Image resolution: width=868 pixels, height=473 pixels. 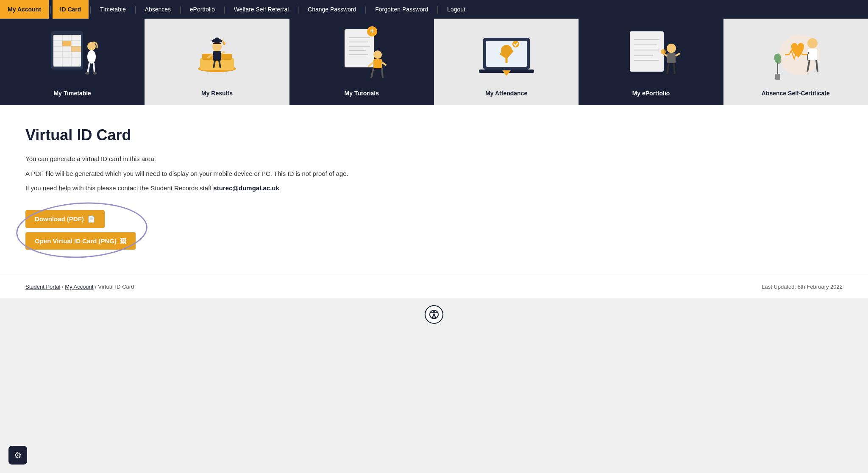 What do you see at coordinates (651, 62) in the screenshot?
I see `tile-eportfolio: My ePortfolio` at bounding box center [651, 62].